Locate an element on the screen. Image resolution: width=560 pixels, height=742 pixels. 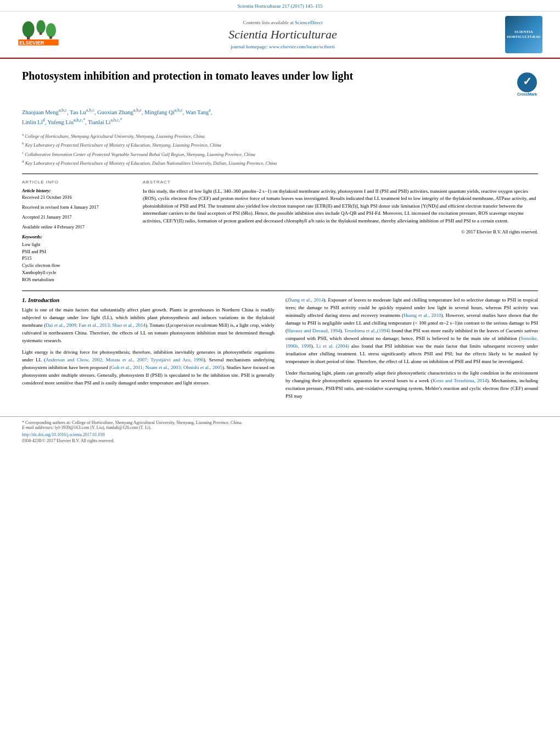
svg-text: ELSEVIER is located at coordinates (32, 42).